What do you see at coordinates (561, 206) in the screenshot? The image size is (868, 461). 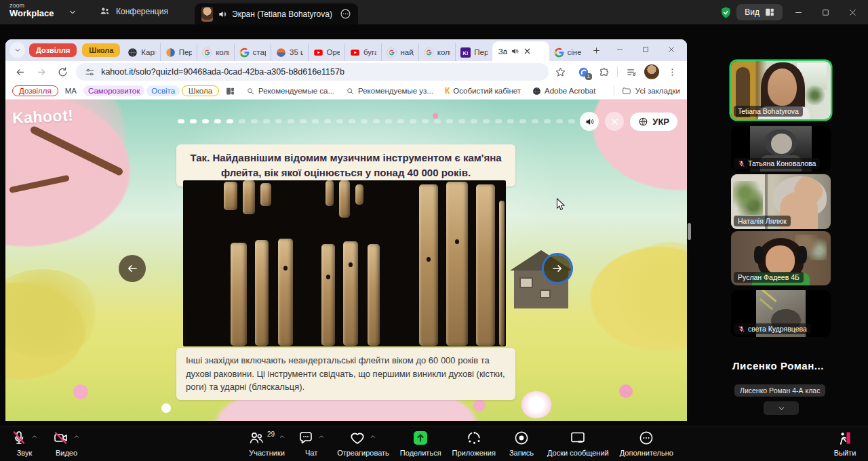 I see `mouse-cursor` at bounding box center [561, 206].